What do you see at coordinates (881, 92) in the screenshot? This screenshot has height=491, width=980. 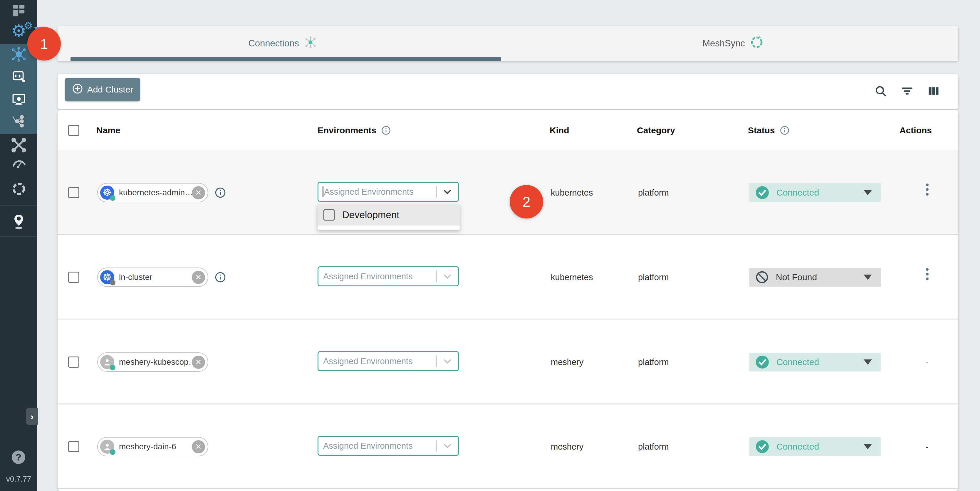 I see `search-icon` at bounding box center [881, 92].